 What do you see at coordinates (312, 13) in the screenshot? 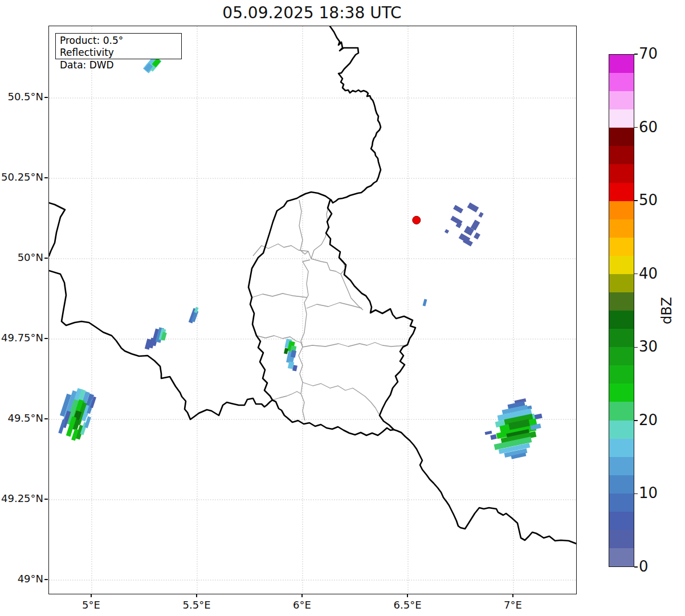
I see `figure-title: 05.09.2025 18:38 UTC` at bounding box center [312, 13].